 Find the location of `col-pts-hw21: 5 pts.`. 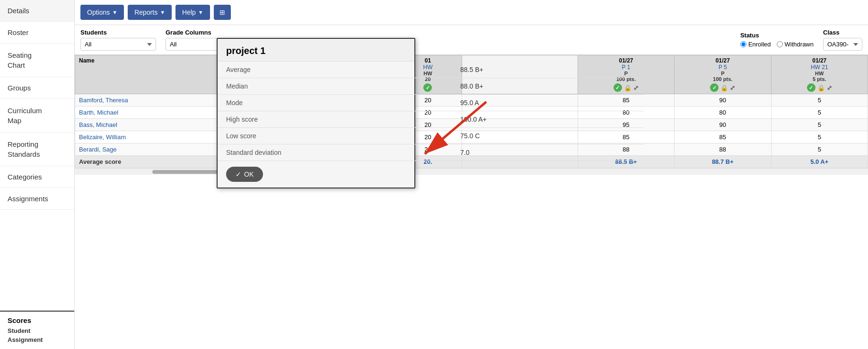

col-pts-hw21: 5 pts. is located at coordinates (819, 79).